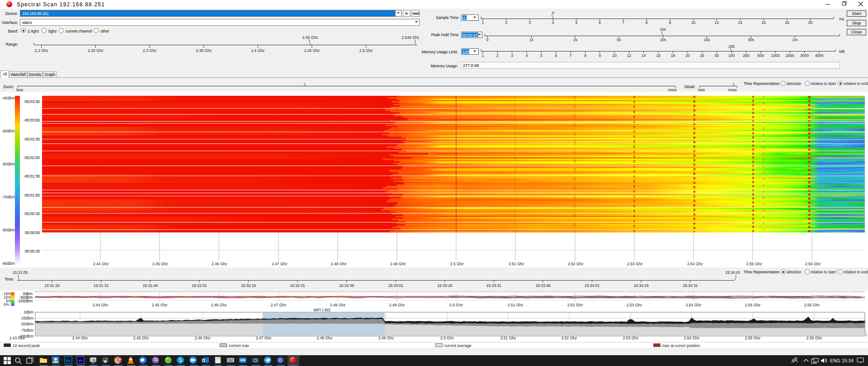  I want to click on svg-text: 2.48 Ghz, so click(325, 338).